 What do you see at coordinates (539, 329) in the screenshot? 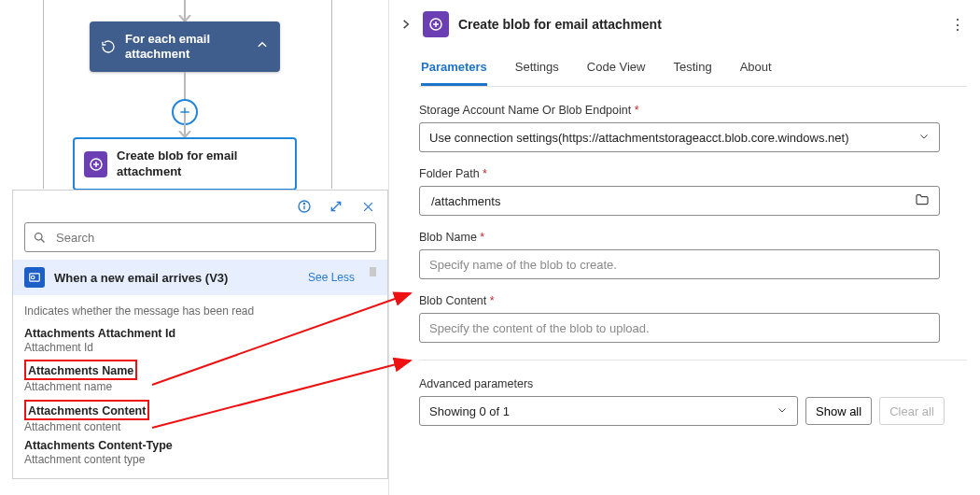
I see `blob-content-placeholder: Specify the content of the blob to uploa…` at bounding box center [539, 329].